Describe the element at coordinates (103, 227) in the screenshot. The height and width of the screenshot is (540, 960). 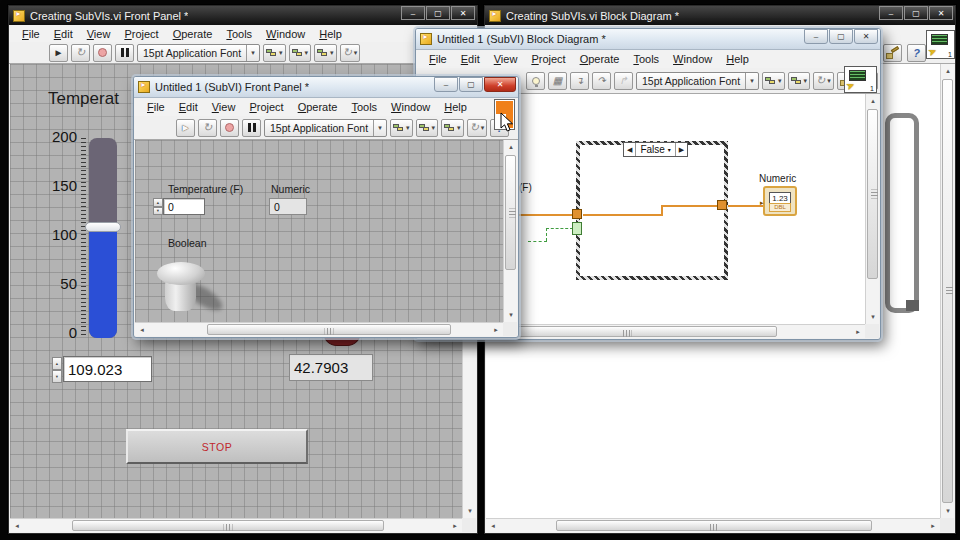
I see `slider-handle` at that location.